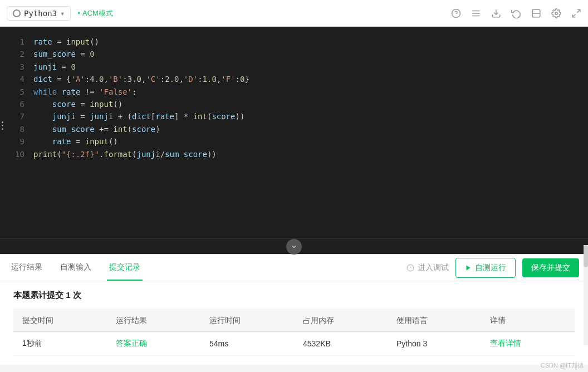  What do you see at coordinates (95, 13) in the screenshot?
I see `acm-mode-badge: ACM模式` at bounding box center [95, 13].